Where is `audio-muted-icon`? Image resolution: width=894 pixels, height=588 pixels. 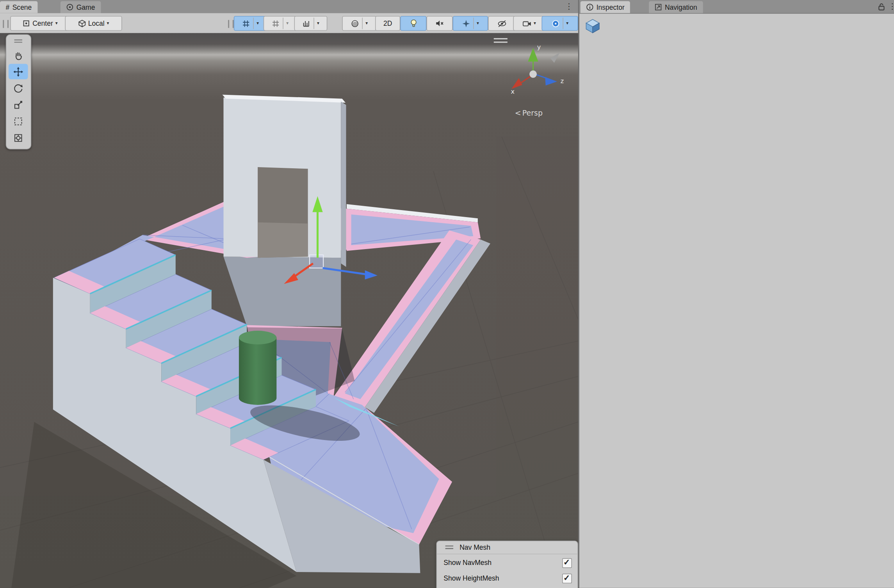
audio-muted-icon is located at coordinates (440, 23).